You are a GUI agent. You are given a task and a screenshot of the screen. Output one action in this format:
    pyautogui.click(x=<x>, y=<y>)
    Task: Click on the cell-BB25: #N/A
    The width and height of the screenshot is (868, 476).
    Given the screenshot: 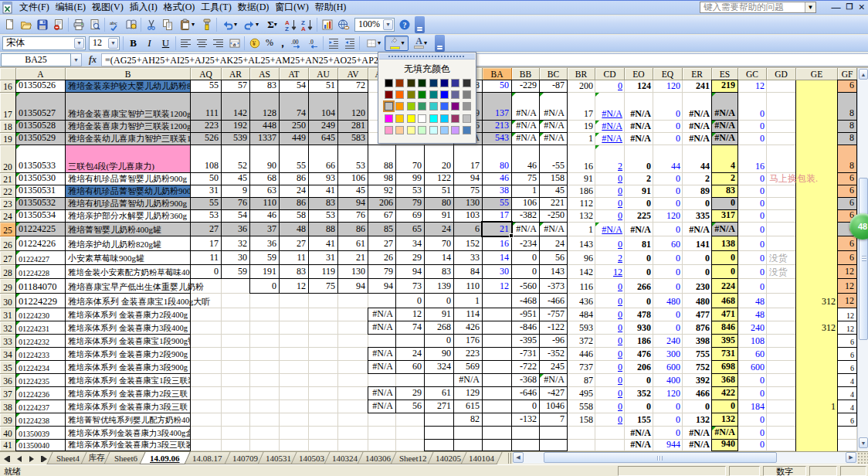 What is the action you would take?
    pyautogui.click(x=525, y=229)
    